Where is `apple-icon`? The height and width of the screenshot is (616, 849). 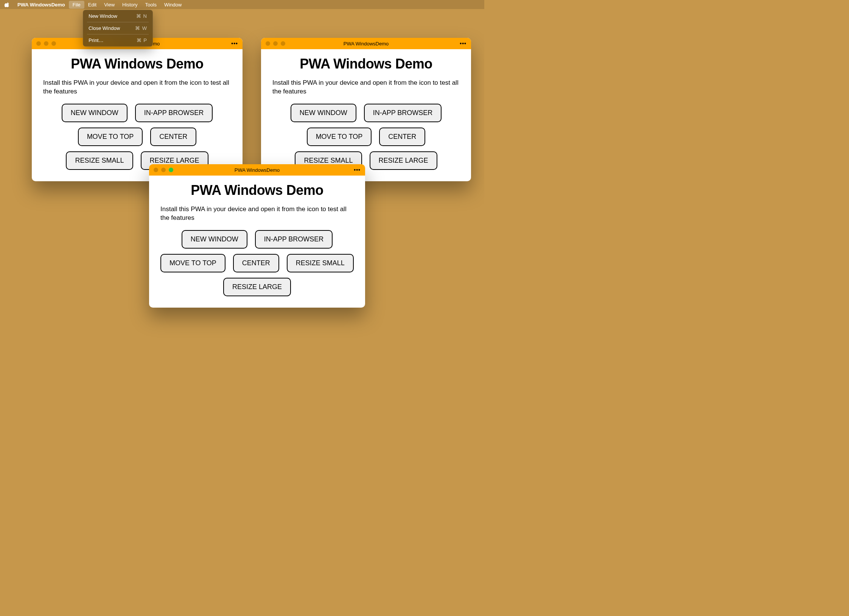
apple-icon is located at coordinates (7, 5).